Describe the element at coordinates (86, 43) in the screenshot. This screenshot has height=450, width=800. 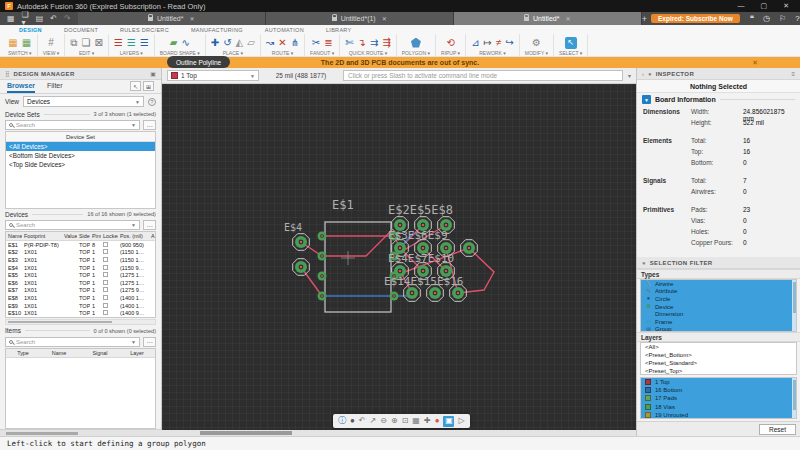
I see `paste-icon: ❏` at that location.